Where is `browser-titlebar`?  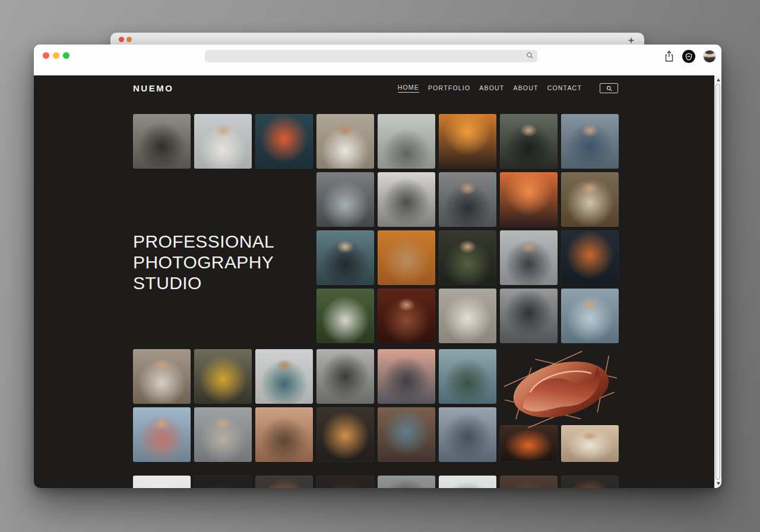 browser-titlebar is located at coordinates (378, 60).